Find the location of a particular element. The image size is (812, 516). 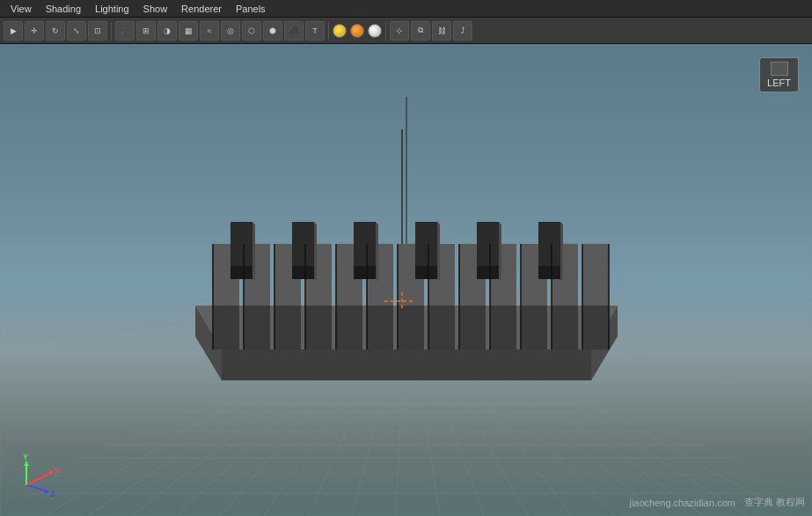

sep3 is located at coordinates (385, 31).